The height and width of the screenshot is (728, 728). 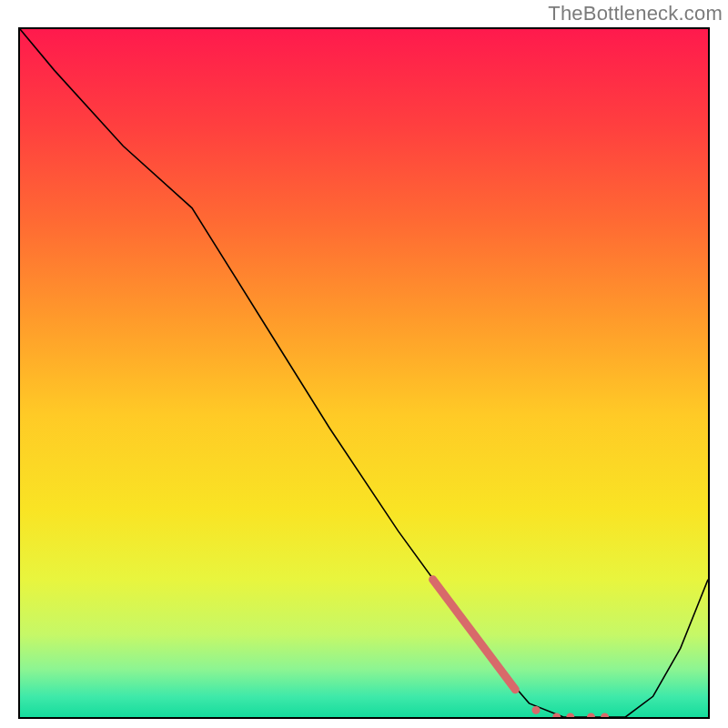 I want to click on watermark-label: TheBottleneck.com, so click(x=635, y=14).